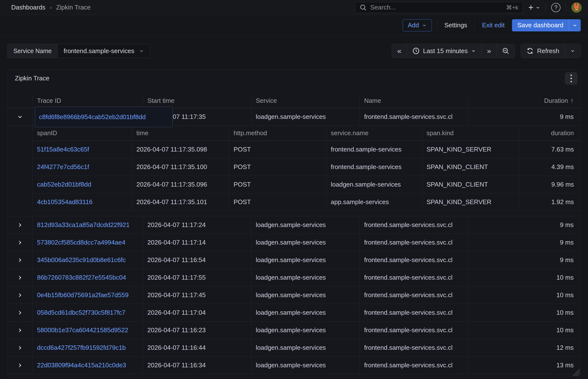 This screenshot has height=379, width=588. Describe the element at coordinates (81, 347) in the screenshot. I see `trace-id-link: dccd6a427f257fb91592fd79c1b` at that location.